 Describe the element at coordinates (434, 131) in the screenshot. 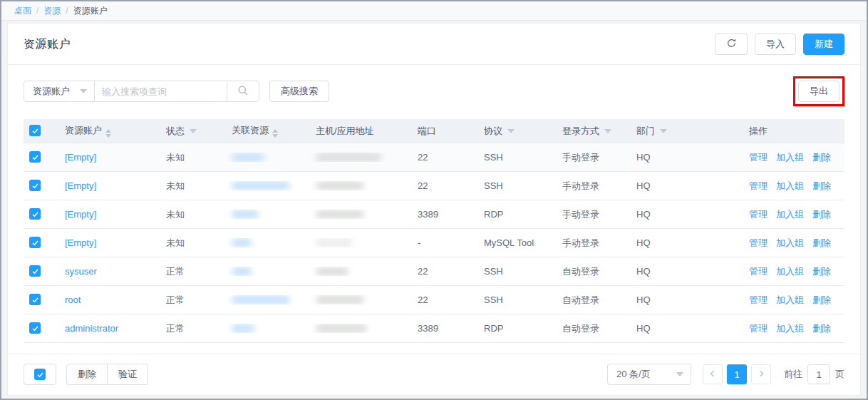

I see `table-header-row: 资源账户 状态 关联资源 主机/应用地址 端口 协议 登录方式 部门 操作` at that location.